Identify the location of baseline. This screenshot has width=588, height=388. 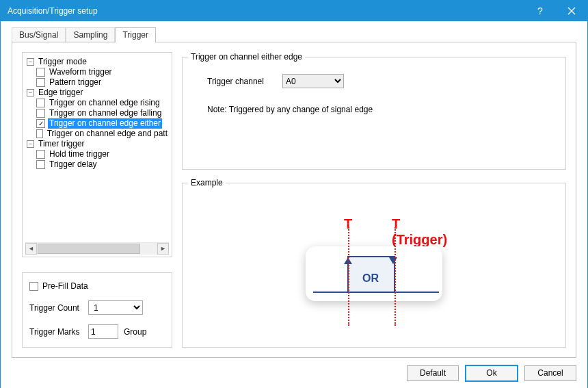
(376, 292).